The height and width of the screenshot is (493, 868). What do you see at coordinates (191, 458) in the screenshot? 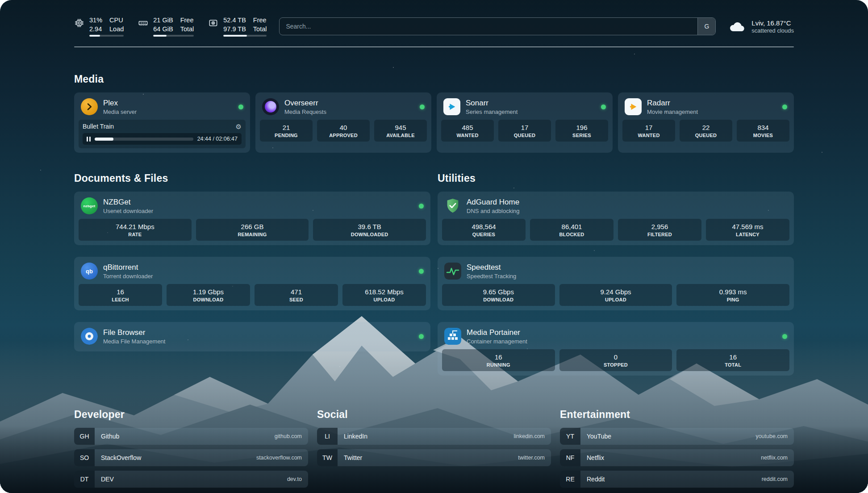
I see `bookmark-stackoverflow: SO StackOverflow stackoverflow.com` at bounding box center [191, 458].